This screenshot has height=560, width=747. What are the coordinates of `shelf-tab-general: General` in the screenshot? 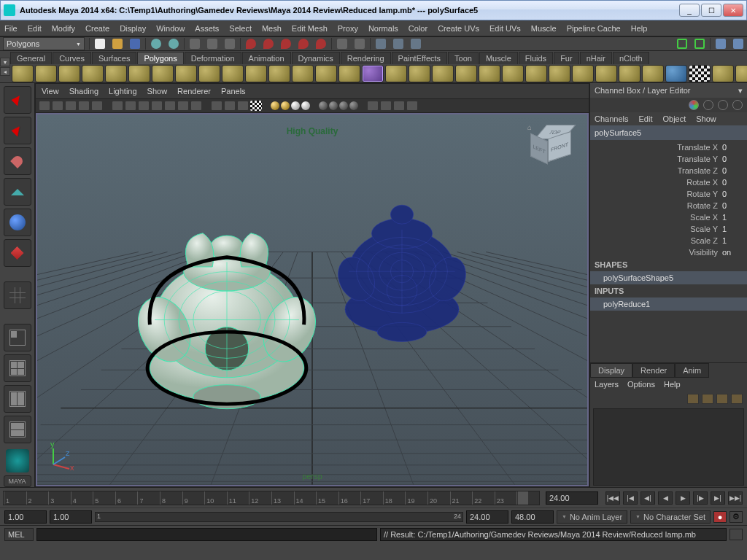 It's located at (31, 58).